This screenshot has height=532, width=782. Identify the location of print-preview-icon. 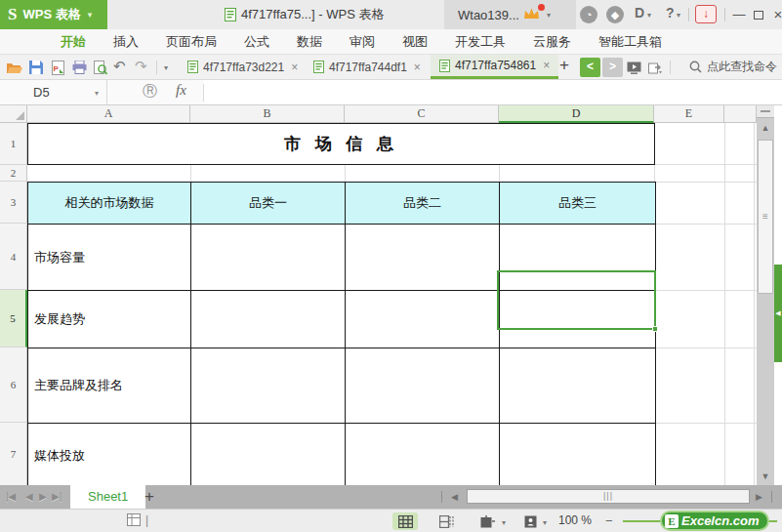
(101, 67).